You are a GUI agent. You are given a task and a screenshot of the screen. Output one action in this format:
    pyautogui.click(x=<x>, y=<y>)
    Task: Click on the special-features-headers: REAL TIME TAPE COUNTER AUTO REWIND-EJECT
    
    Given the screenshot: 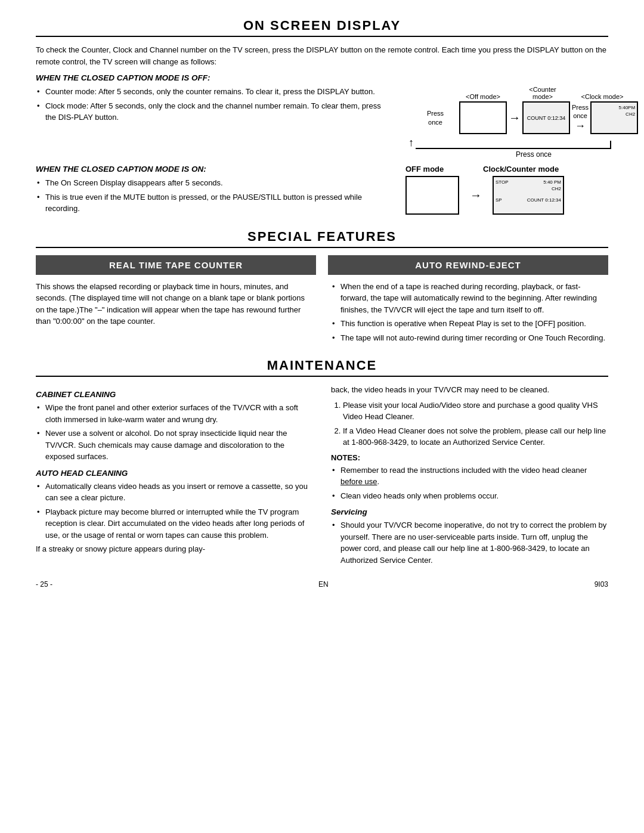 What is the action you would take?
    pyautogui.click(x=322, y=265)
    